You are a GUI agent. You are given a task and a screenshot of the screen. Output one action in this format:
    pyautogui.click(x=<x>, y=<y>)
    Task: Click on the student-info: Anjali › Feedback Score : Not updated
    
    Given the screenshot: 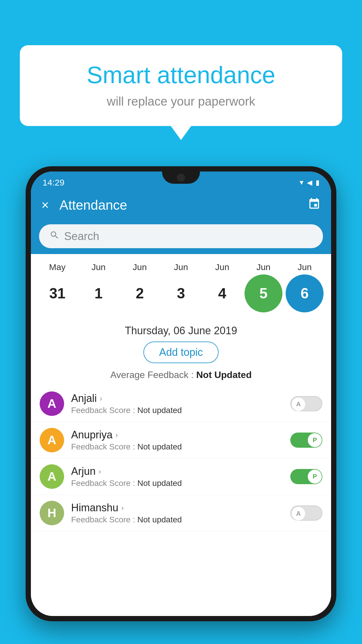 What is the action you would take?
    pyautogui.click(x=181, y=404)
    